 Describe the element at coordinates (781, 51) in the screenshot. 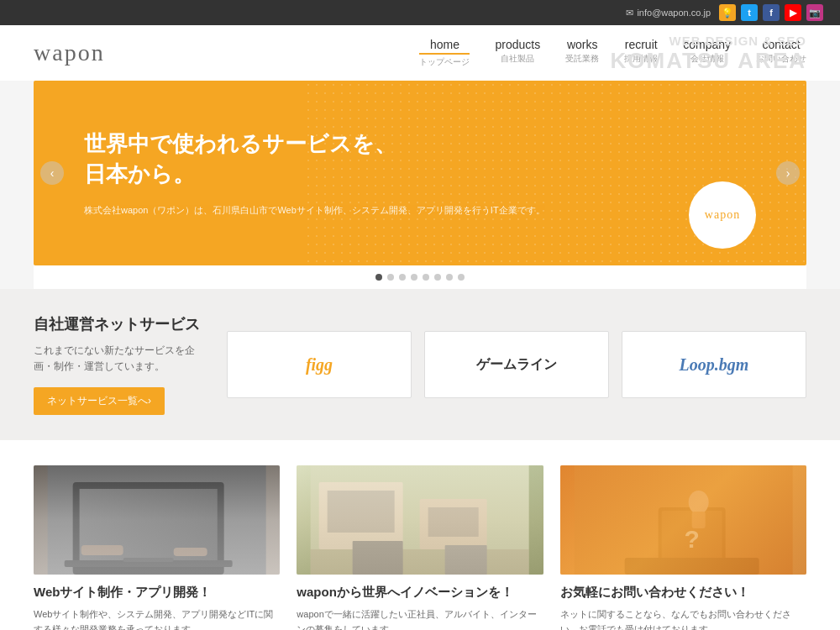

I see `nav-contact: contact お問い合わせ` at that location.